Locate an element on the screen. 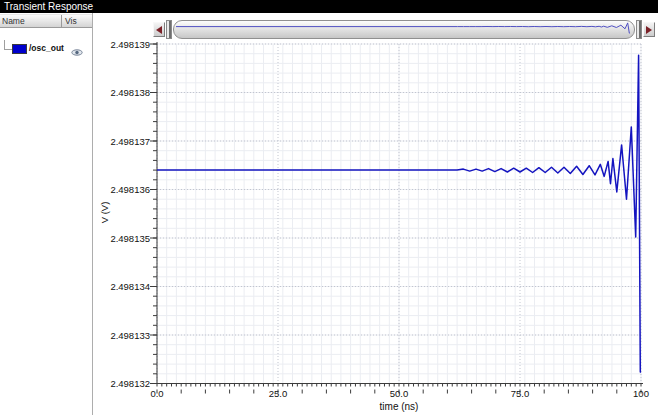 This screenshot has width=658, height=415. y-tick-label: 2.498133 is located at coordinates (122, 336).